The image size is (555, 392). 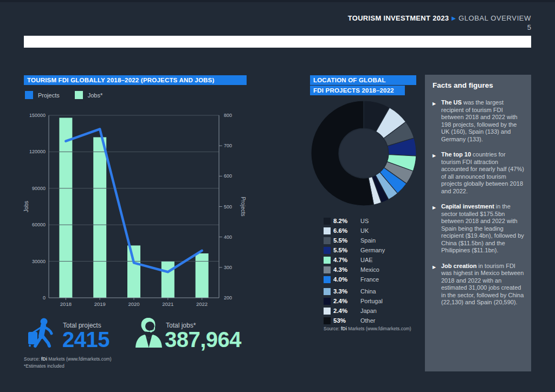 What do you see at coordinates (327, 321) in the screenshot?
I see `legend-swatch-Other` at bounding box center [327, 321].